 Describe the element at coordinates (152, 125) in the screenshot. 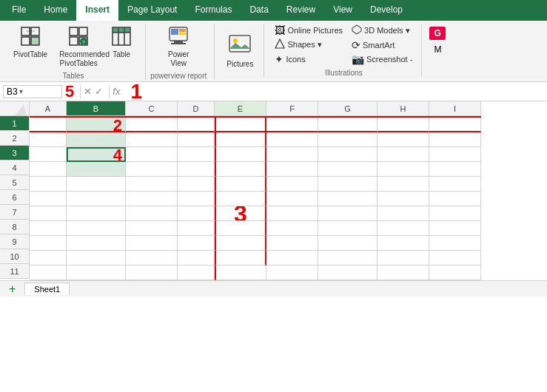

I see `cell-c1` at that location.